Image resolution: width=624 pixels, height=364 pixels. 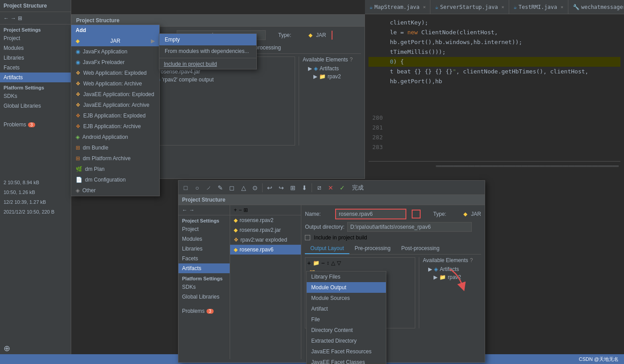 I want to click on ps2-nav-libraries: Libraries, so click(x=204, y=249).